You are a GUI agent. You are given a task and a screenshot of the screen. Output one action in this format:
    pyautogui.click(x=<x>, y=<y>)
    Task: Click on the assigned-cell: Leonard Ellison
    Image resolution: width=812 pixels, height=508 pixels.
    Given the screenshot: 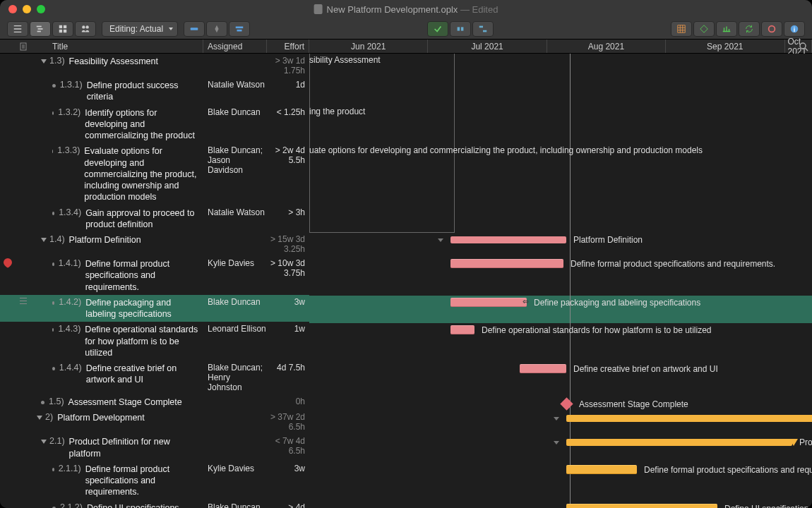 What is the action you would take?
    pyautogui.click(x=235, y=329)
    